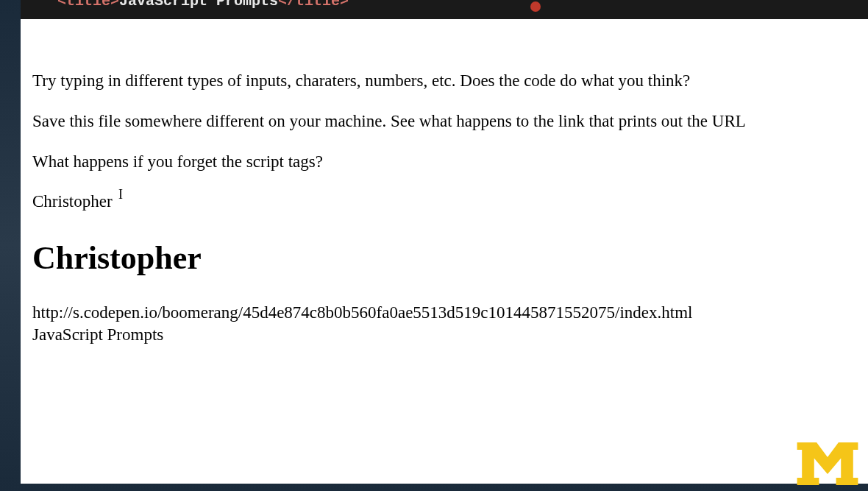  Describe the element at coordinates (199, 4) in the screenshot. I see `editor-title-text: JavaScript Prompts` at that location.